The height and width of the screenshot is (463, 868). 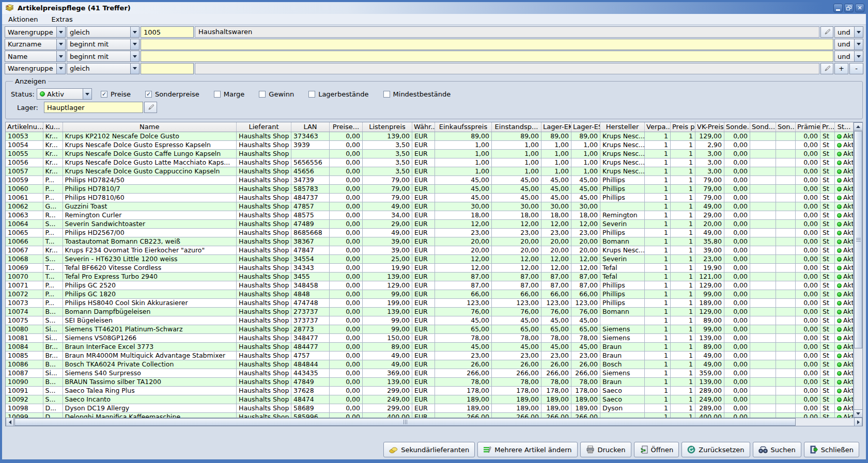 I want to click on table-row: 10057Kr...Krups Nescafe Dolce Gusto Capp…, so click(x=430, y=171).